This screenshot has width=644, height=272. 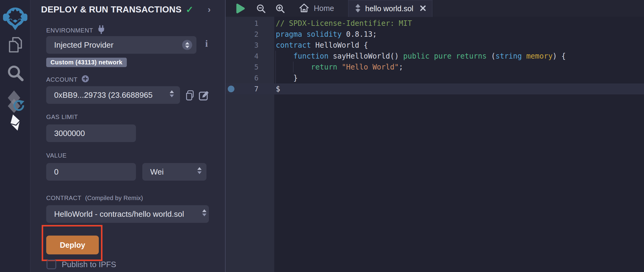 What do you see at coordinates (15, 136) in the screenshot?
I see `activity-bar` at bounding box center [15, 136].